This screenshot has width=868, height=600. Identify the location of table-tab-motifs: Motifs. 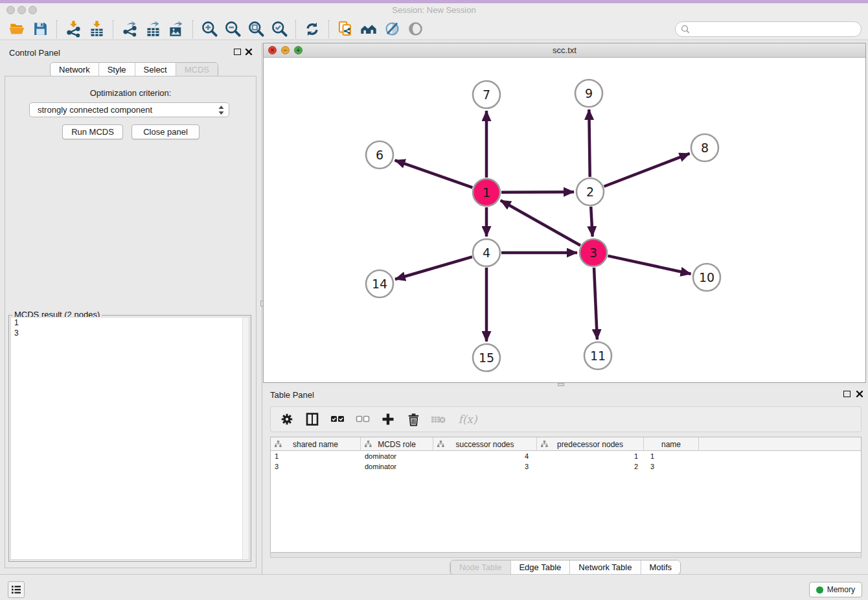
(660, 568).